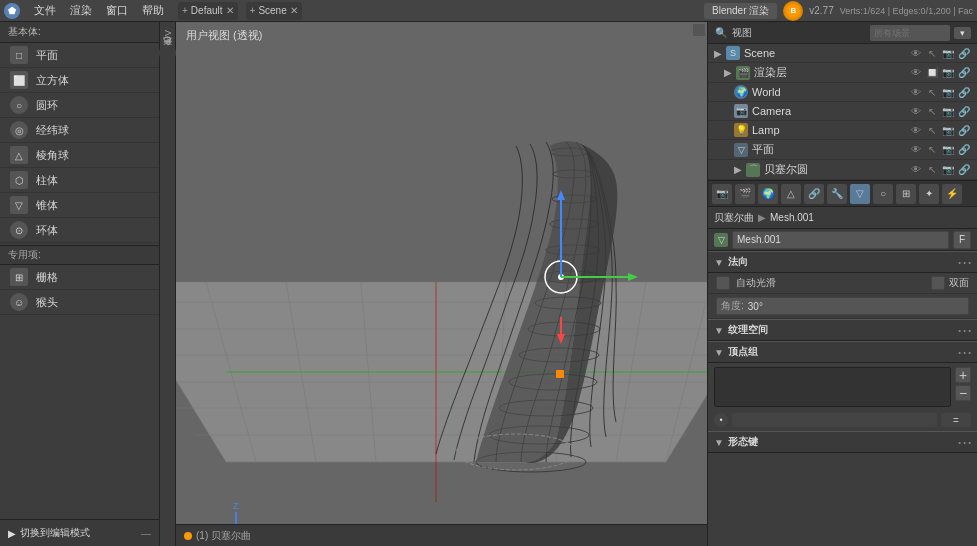  Describe the element at coordinates (838, 11) in the screenshot. I see `version-info: Blender 渲染 B v2.77 Verts:1/624 | Edges:0…` at that location.